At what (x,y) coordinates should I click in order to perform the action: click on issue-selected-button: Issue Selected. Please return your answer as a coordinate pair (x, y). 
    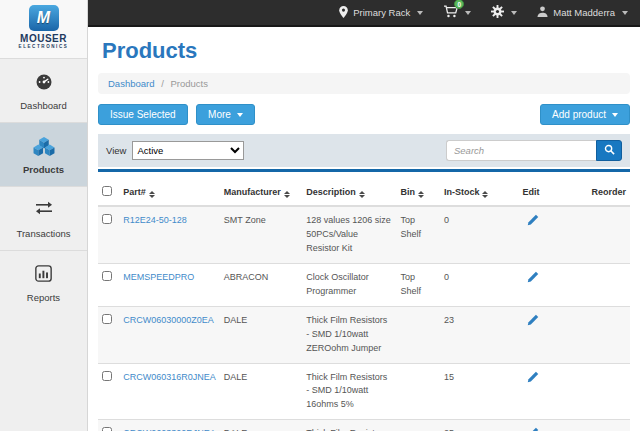
    Looking at the image, I should click on (143, 114).